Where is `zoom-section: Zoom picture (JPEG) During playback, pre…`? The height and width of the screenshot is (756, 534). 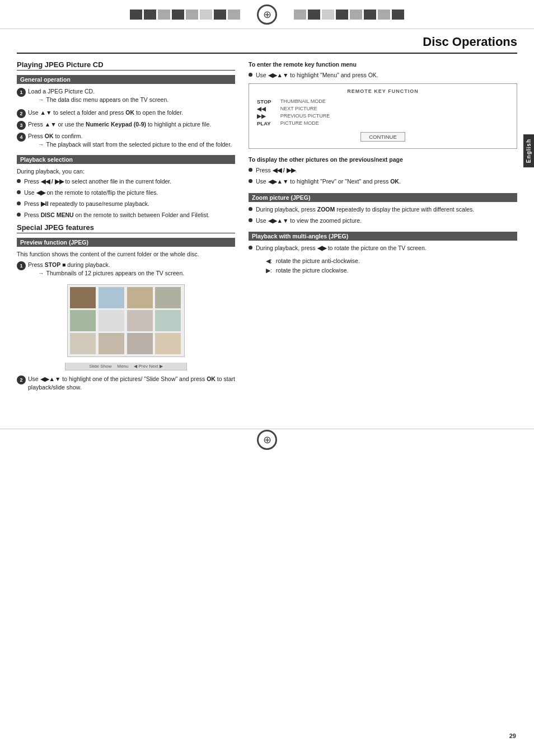
zoom-section: Zoom picture (JPEG) During playback, pre… is located at coordinates (383, 209).